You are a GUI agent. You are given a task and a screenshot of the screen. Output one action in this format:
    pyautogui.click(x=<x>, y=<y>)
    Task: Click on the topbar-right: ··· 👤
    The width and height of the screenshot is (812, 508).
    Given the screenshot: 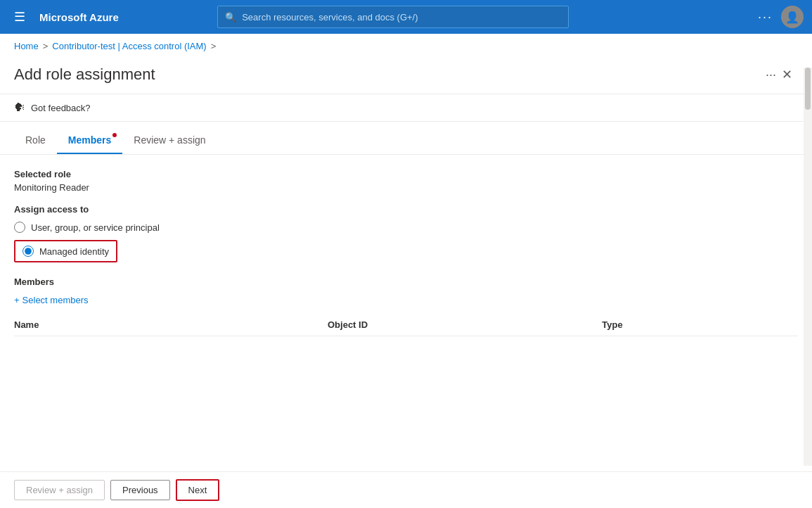 What is the action you would take?
    pyautogui.click(x=780, y=17)
    